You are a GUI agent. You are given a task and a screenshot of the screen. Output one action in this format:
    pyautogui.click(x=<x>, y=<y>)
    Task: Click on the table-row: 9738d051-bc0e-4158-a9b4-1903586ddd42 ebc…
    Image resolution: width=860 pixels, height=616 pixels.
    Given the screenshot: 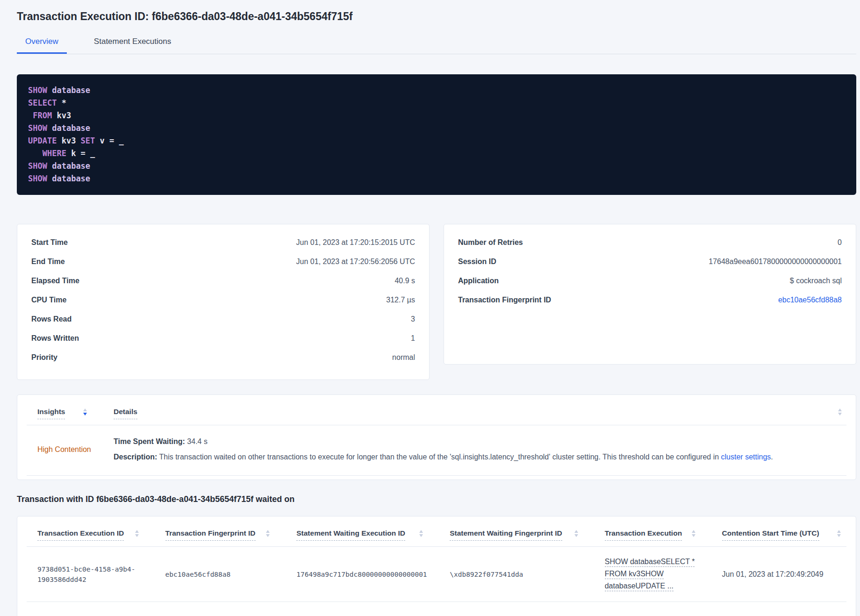 What is the action you would take?
    pyautogui.click(x=437, y=574)
    